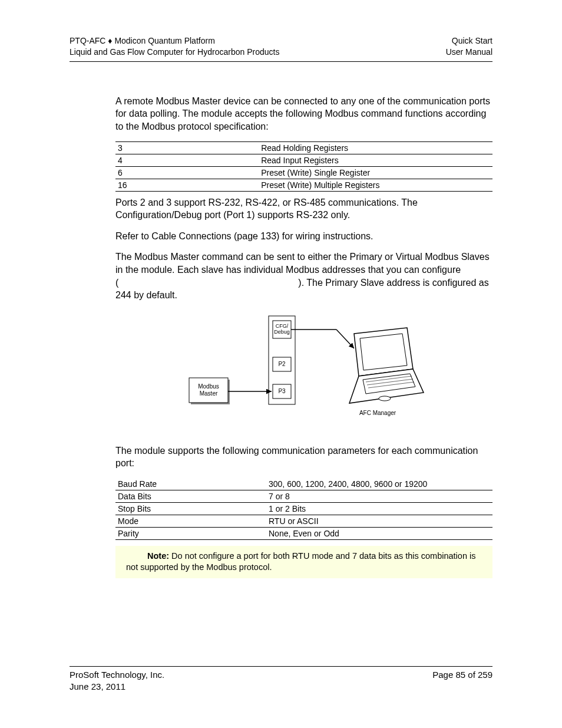 The height and width of the screenshot is (728, 562). Describe the element at coordinates (304, 562) in the screenshot. I see `note-box: Note: Do not configure a port for both R…` at that location.